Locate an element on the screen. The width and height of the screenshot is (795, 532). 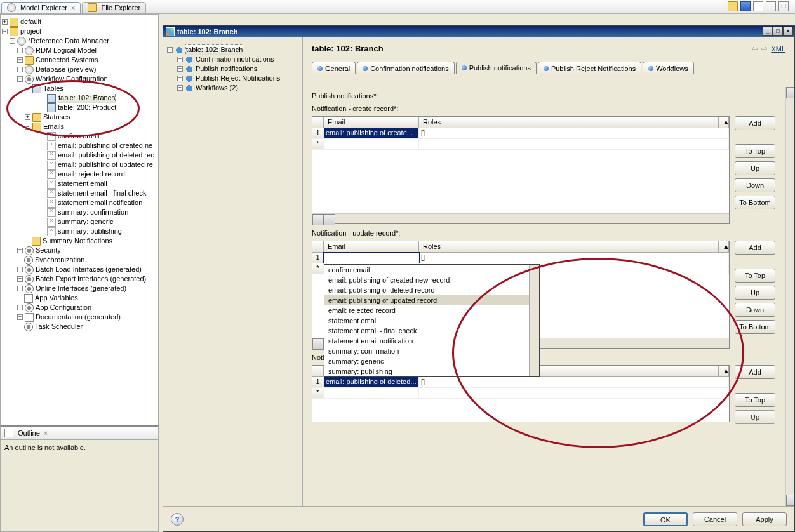
model-tree: +default −project −*Reference Data Manag… is located at coordinates (79, 173).